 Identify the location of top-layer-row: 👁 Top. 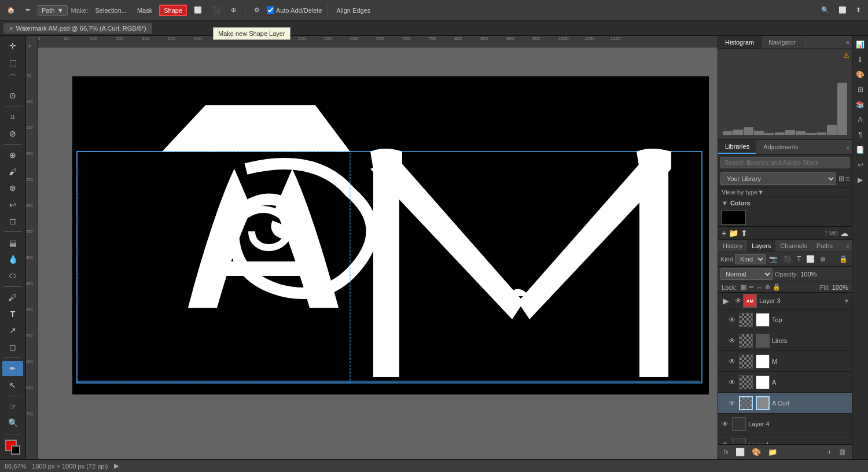
(785, 320).